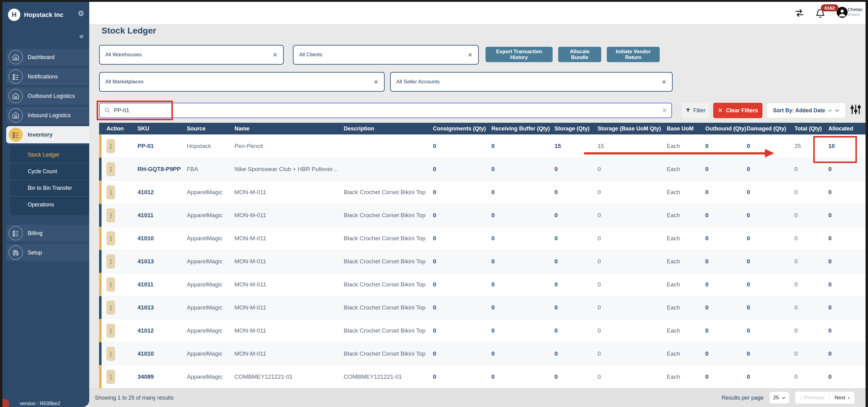 The width and height of the screenshot is (868, 407). Describe the element at coordinates (783, 398) in the screenshot. I see `chevron-down-icon` at that location.